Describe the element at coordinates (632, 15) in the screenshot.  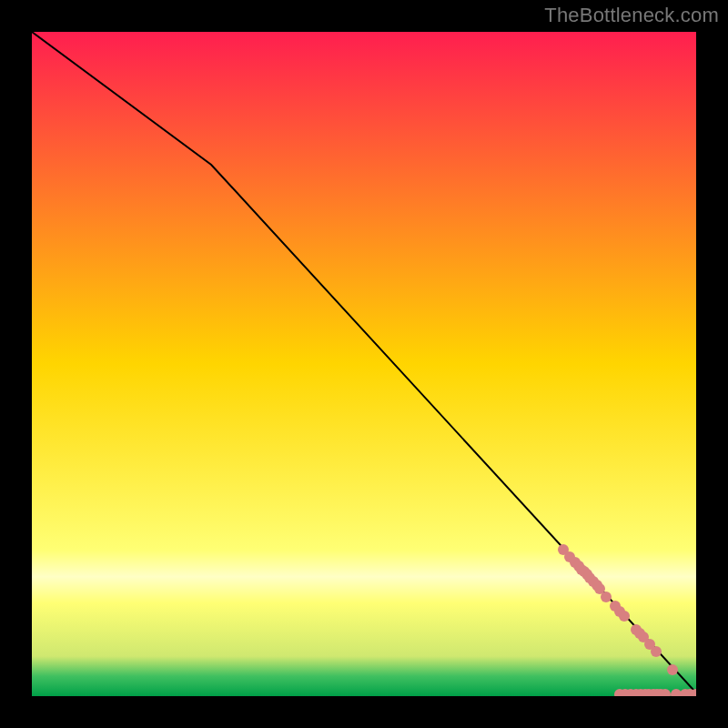
I see `attribution-text: TheBottleneck.com` at that location.